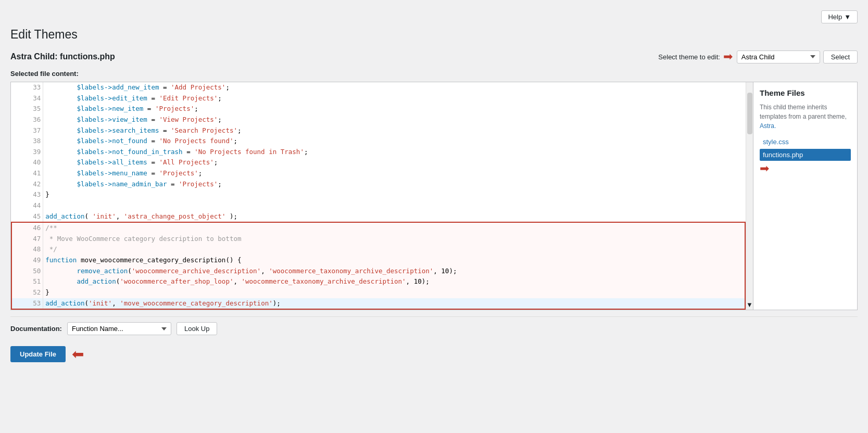 This screenshot has height=433, width=868. I want to click on table-row: 41 $labels->menu_name = 'Projects';, so click(378, 174).